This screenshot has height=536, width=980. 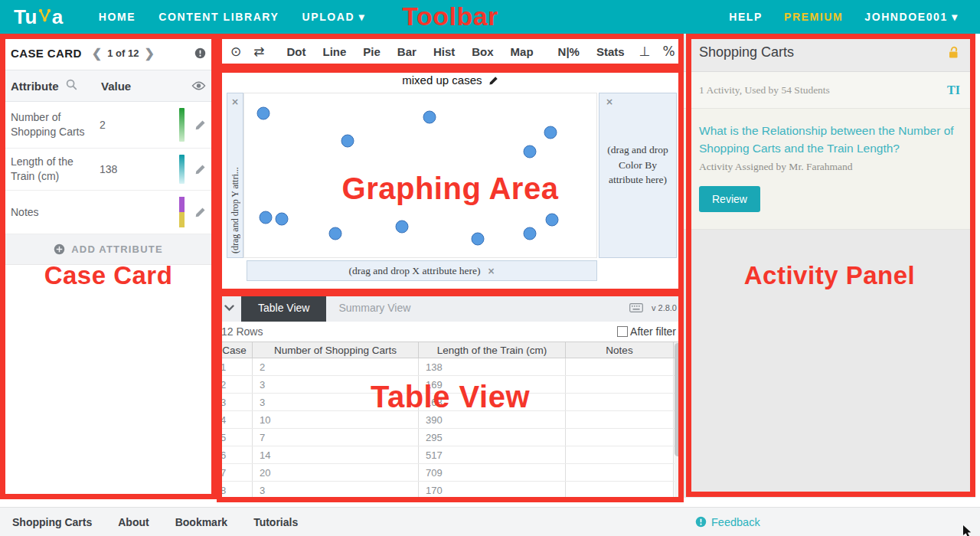 What do you see at coordinates (234, 437) in the screenshot?
I see `table-cell: 5` at bounding box center [234, 437].